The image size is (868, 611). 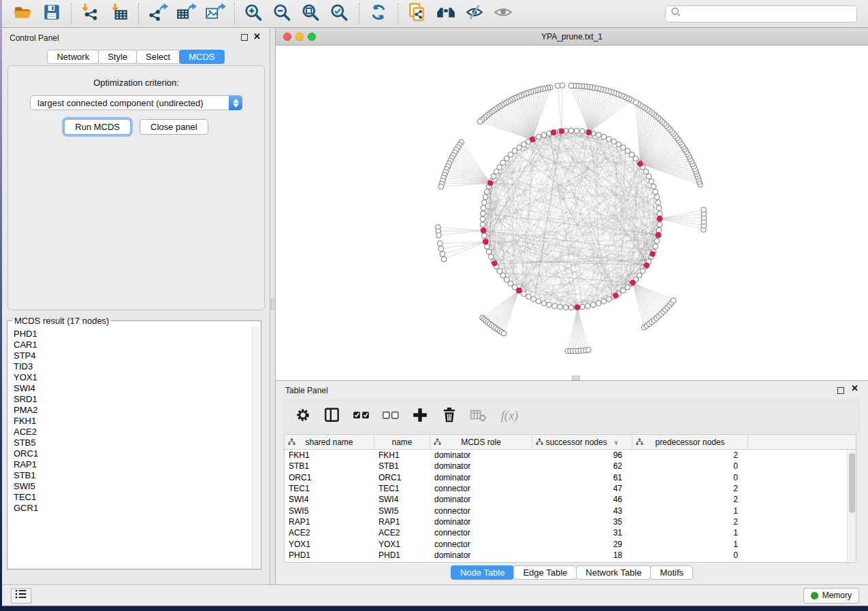 I want to click on mcds-result-item: SWI4, so click(x=133, y=389).